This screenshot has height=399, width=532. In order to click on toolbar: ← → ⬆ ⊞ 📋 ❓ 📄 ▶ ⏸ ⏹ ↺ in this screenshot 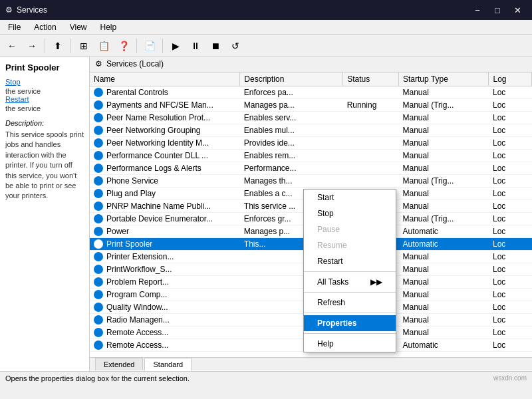, I will do `click(266, 46)`.